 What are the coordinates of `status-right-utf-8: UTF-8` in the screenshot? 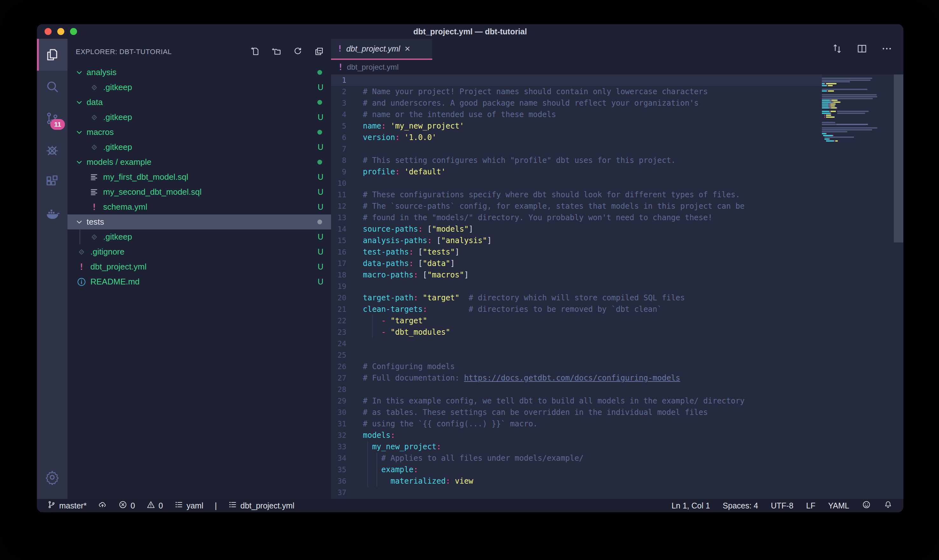 It's located at (782, 506).